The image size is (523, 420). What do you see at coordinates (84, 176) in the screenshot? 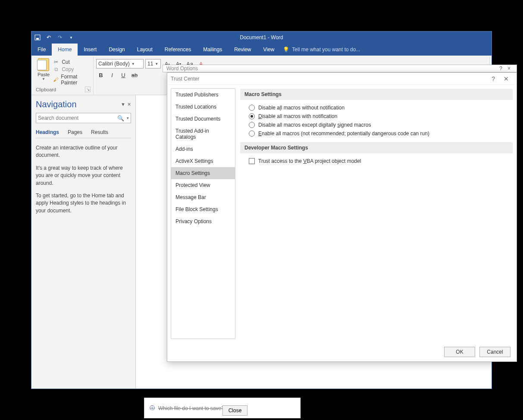
I see `nav-help-p2: It's a great way to keep track of where …` at bounding box center [84, 176].